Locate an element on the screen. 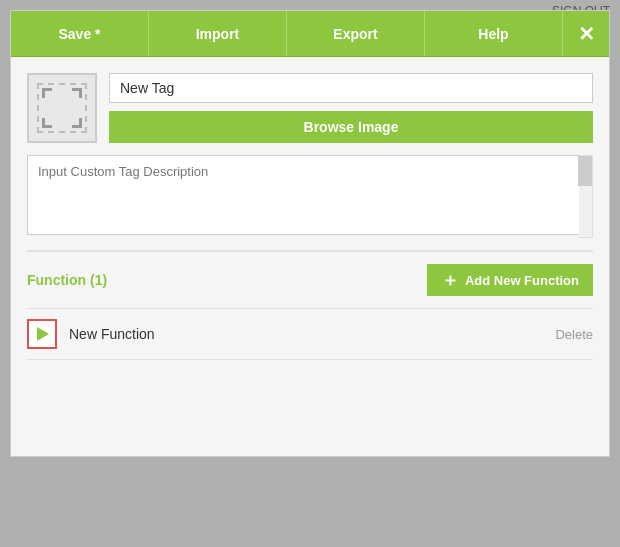  browse-image-button: Browse Image is located at coordinates (351, 127).